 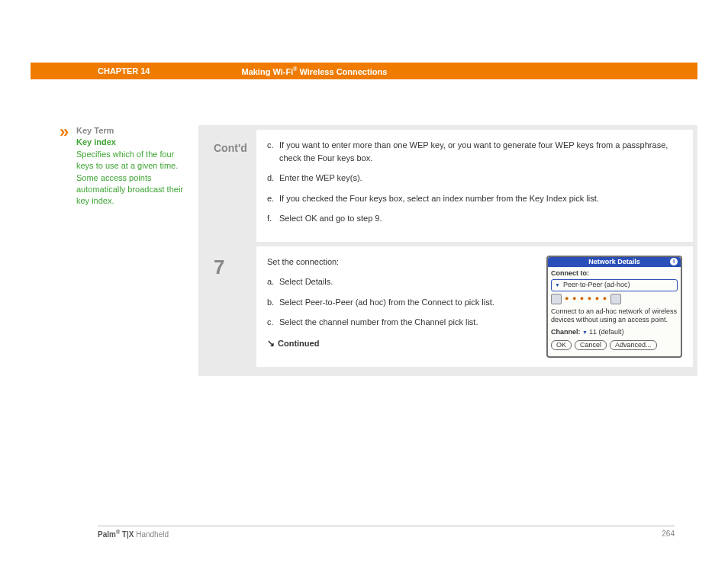 What do you see at coordinates (130, 131) in the screenshot?
I see `keyterm-label: Key Term` at bounding box center [130, 131].